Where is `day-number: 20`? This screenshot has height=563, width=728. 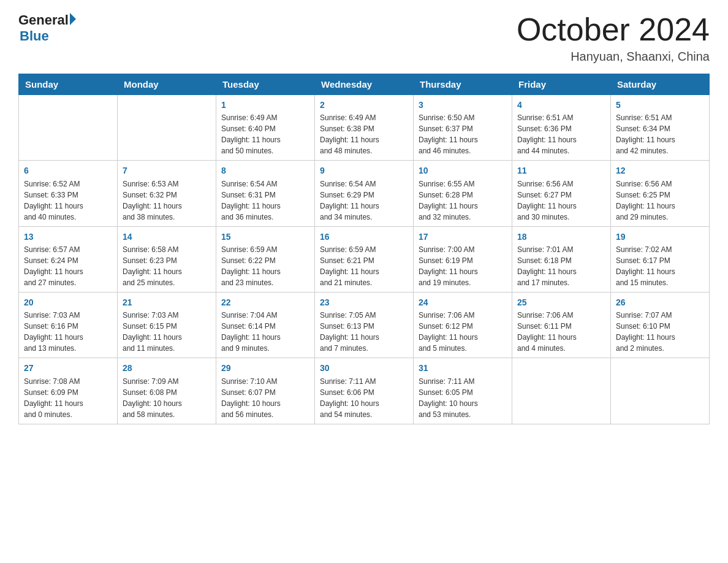 day-number: 20 is located at coordinates (68, 302).